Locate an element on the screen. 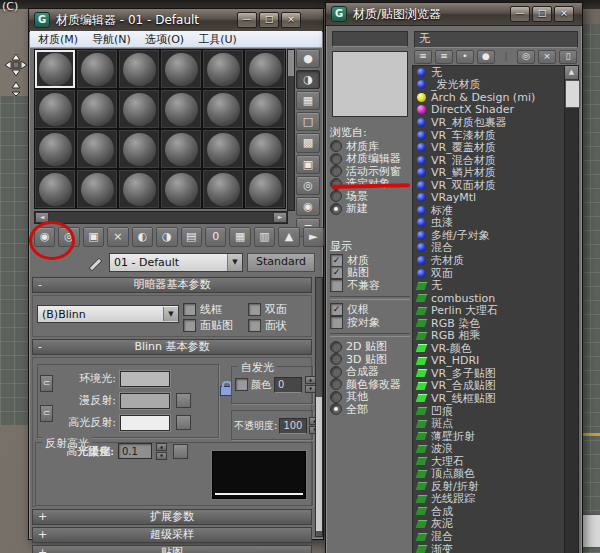 The image size is (600, 553). browser-list-item: VRayMtl is located at coordinates (489, 198).